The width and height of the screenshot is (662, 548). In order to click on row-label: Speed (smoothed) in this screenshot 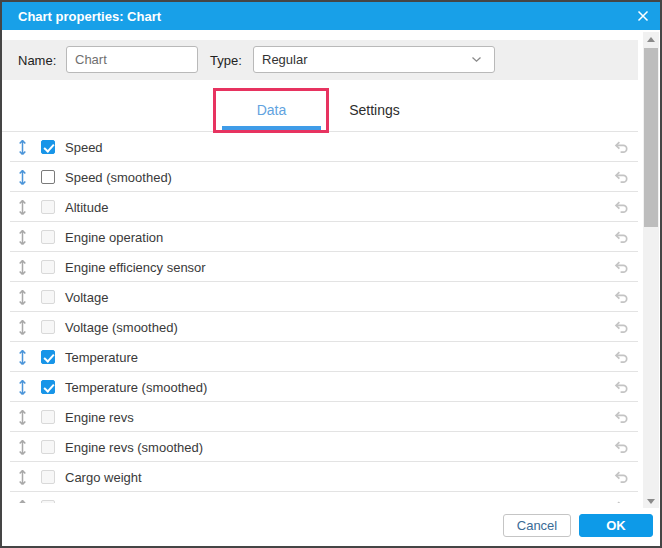, I will do `click(118, 178)`.